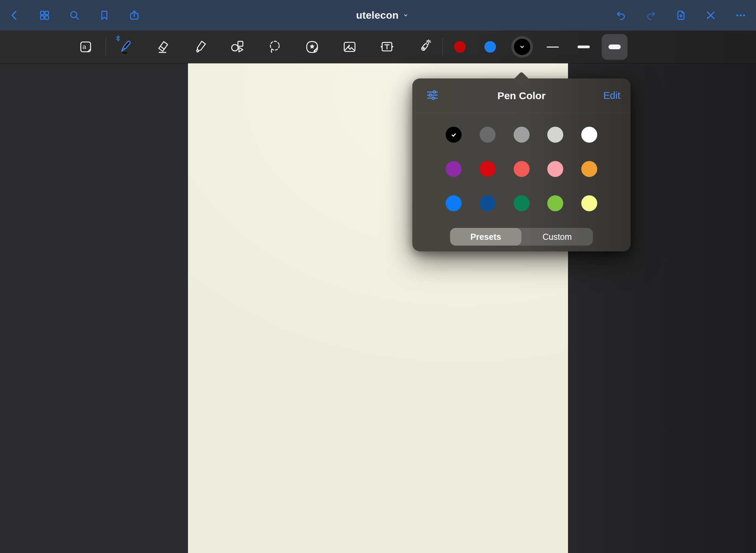 Image resolution: width=756 pixels, height=553 pixels. I want to click on search-button, so click(74, 15).